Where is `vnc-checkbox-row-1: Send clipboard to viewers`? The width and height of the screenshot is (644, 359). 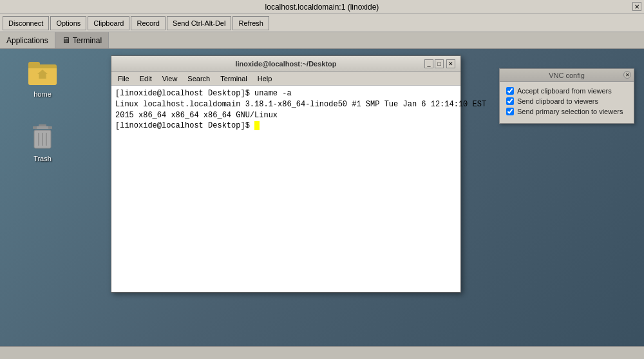 vnc-checkbox-row-1: Send clipboard to viewers is located at coordinates (567, 101).